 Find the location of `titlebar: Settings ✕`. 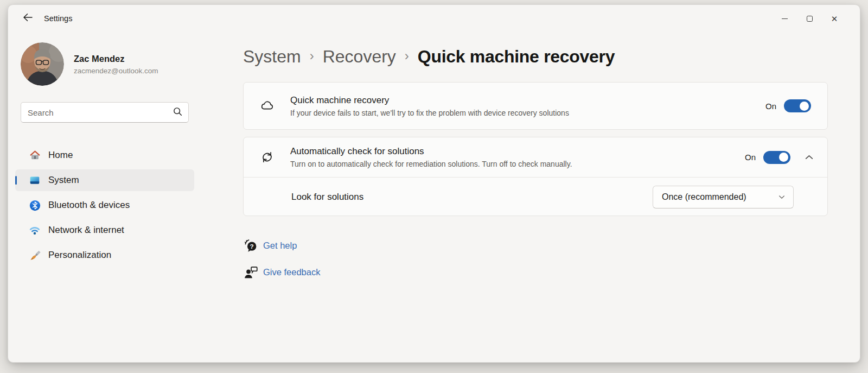

titlebar: Settings ✕ is located at coordinates (434, 18).